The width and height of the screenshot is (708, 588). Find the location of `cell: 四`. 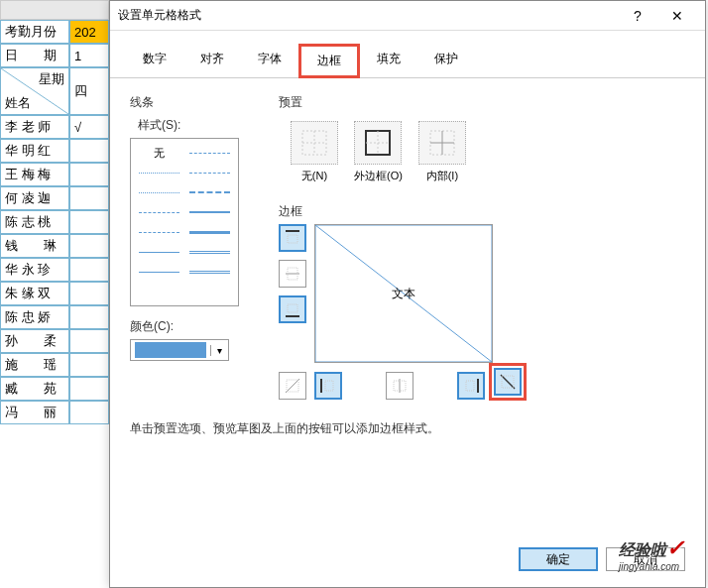

cell: 四 is located at coordinates (89, 91).